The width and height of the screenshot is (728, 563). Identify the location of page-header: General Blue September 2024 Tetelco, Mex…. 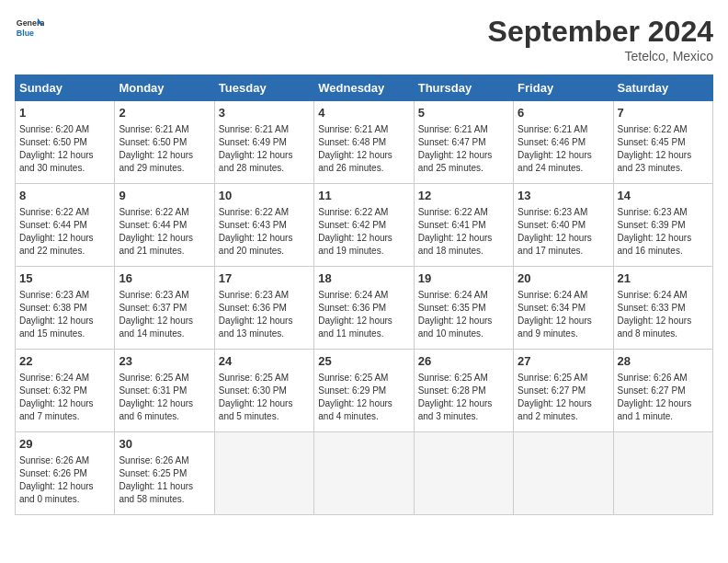
(364, 39).